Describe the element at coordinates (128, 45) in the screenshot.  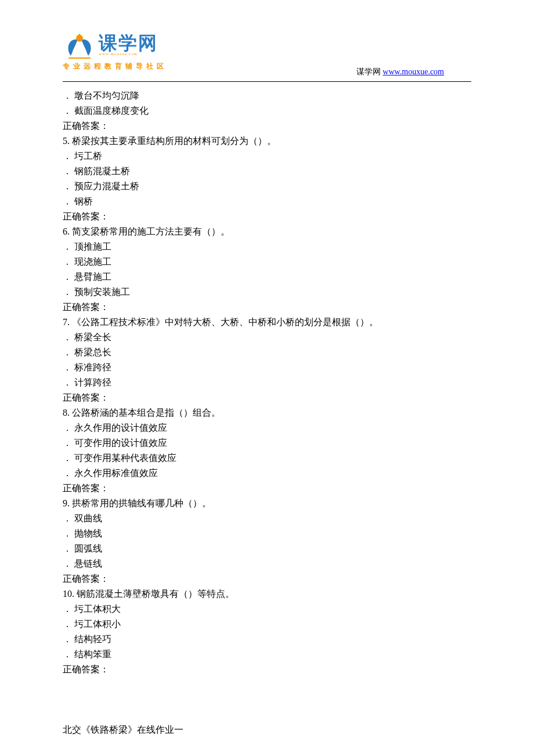
I see `logo-text-block: 课学网 www.mouxue.com` at that location.